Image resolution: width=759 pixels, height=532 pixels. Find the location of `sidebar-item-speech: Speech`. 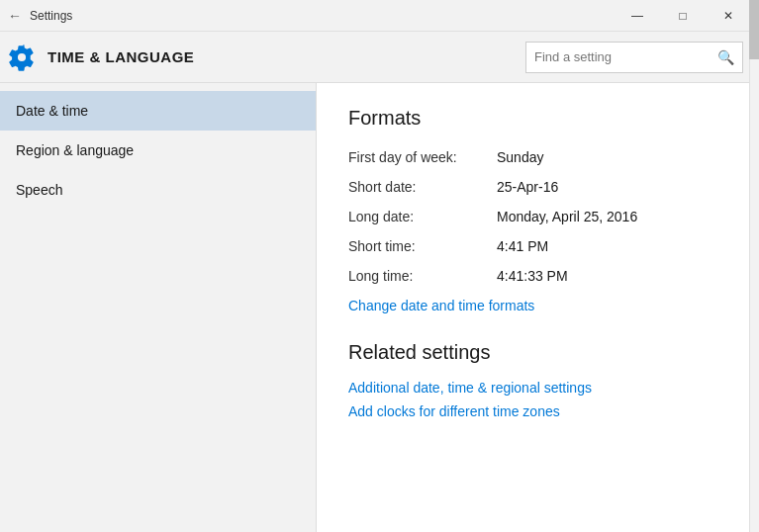

sidebar-item-speech: Speech is located at coordinates (158, 190).